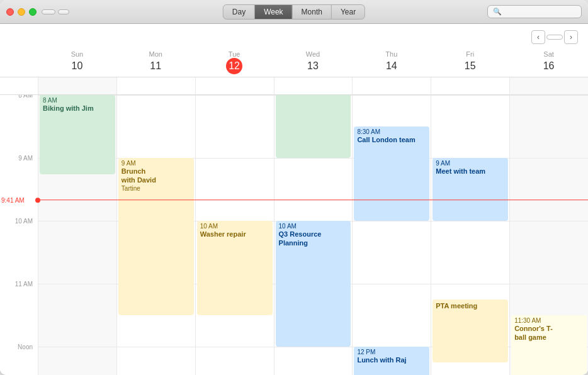  I want to click on day-col-1: 9 AMBrunch with DavidTartine, so click(156, 235).